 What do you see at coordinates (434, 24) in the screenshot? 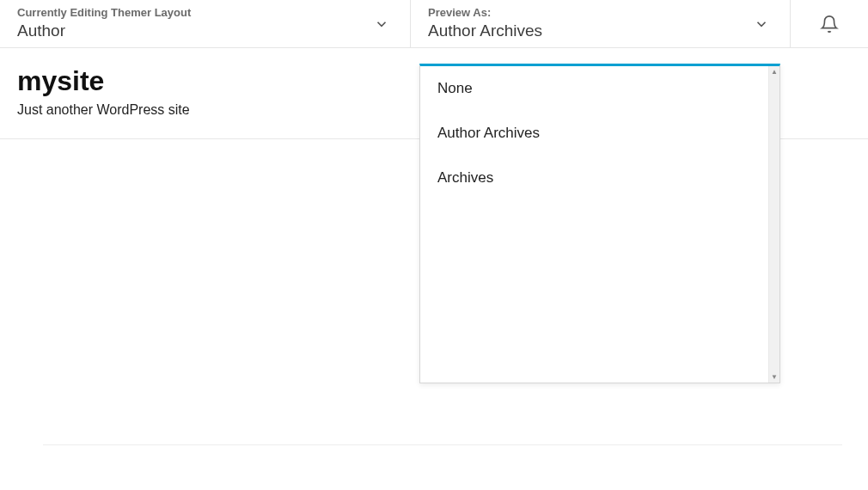
I see `top-bar: Currently Editing Themer Layout Author P…` at bounding box center [434, 24].